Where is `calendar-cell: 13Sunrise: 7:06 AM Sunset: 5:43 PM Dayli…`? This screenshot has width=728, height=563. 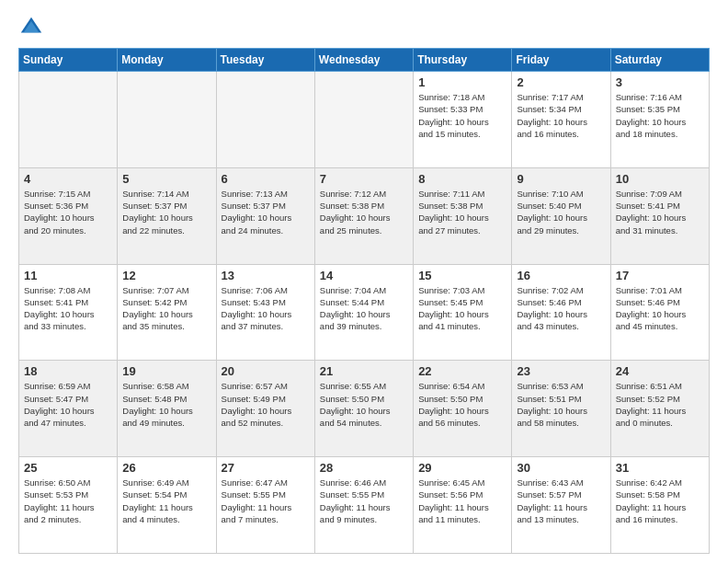 calendar-cell: 13Sunrise: 7:06 AM Sunset: 5:43 PM Dayli… is located at coordinates (265, 313).